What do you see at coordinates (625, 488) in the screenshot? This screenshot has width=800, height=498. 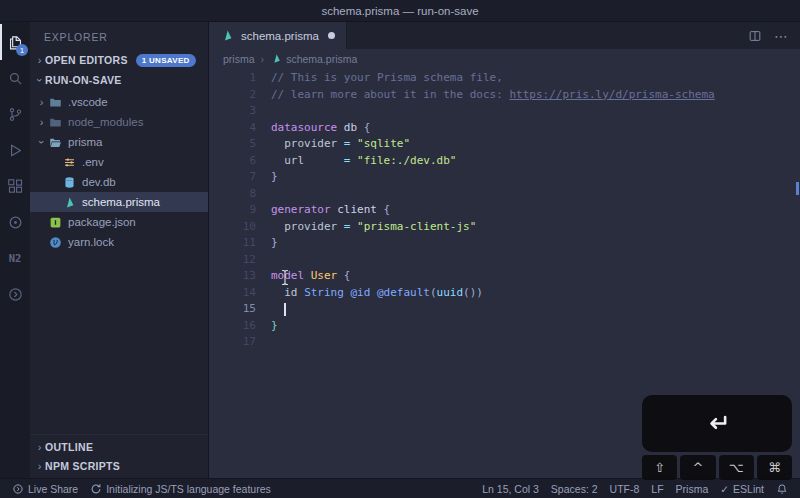 I see `status-utf-8: UTF-8` at bounding box center [625, 488].